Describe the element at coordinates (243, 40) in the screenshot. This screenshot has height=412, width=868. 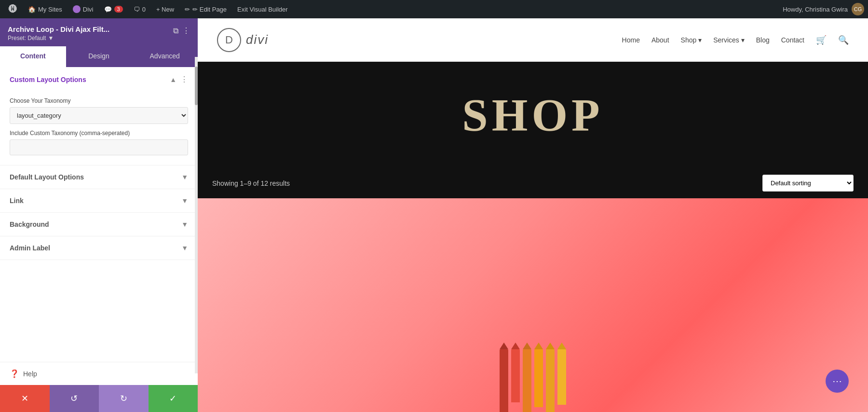
I see `site-logo: D divi` at that location.